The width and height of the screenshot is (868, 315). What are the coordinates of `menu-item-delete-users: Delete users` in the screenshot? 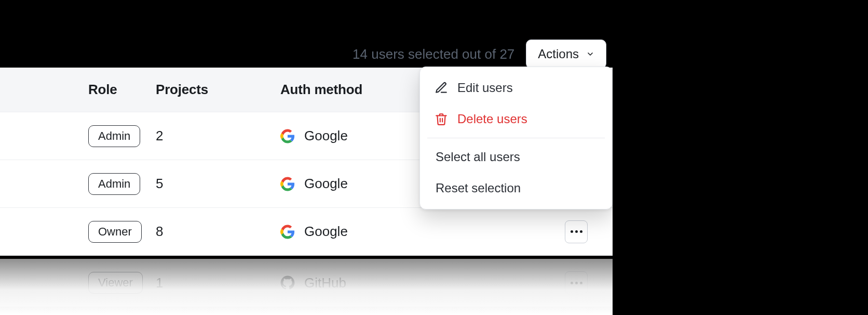 It's located at (516, 119).